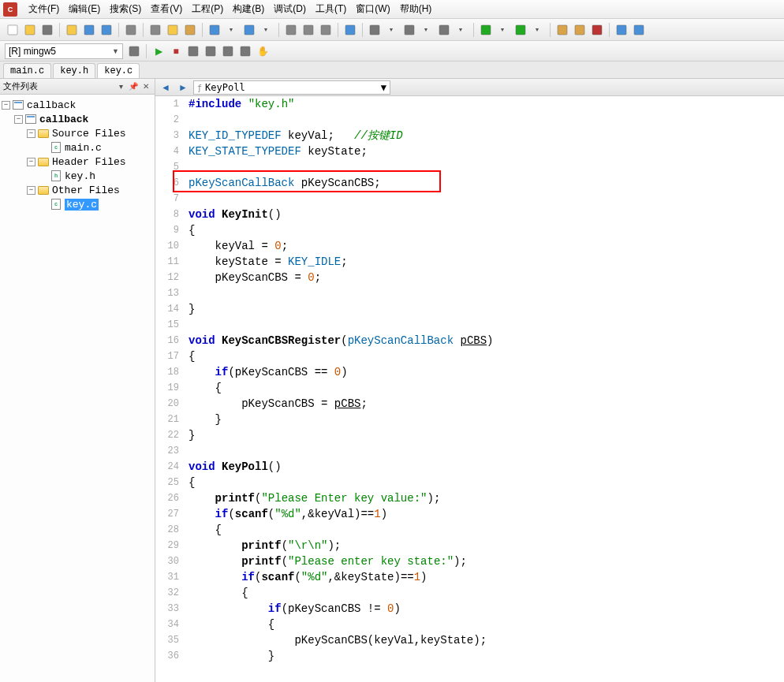  Describe the element at coordinates (47, 30) in the screenshot. I see `open-dropdown-button` at that location.